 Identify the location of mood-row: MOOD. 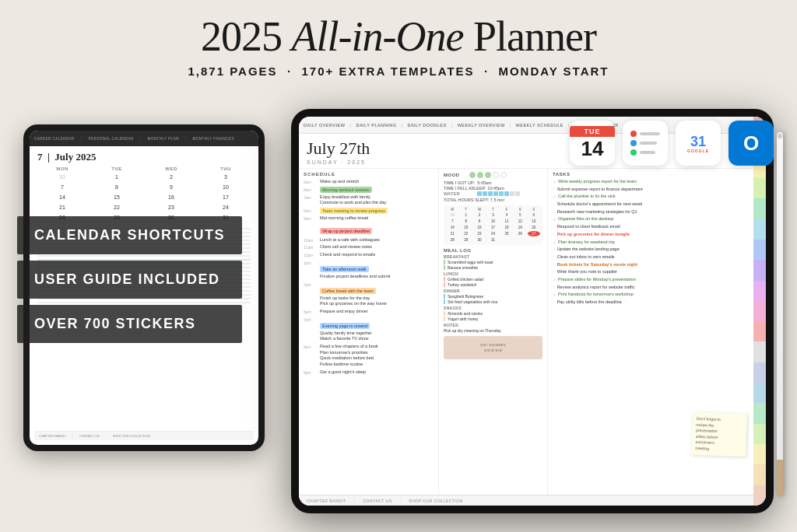
(493, 175).